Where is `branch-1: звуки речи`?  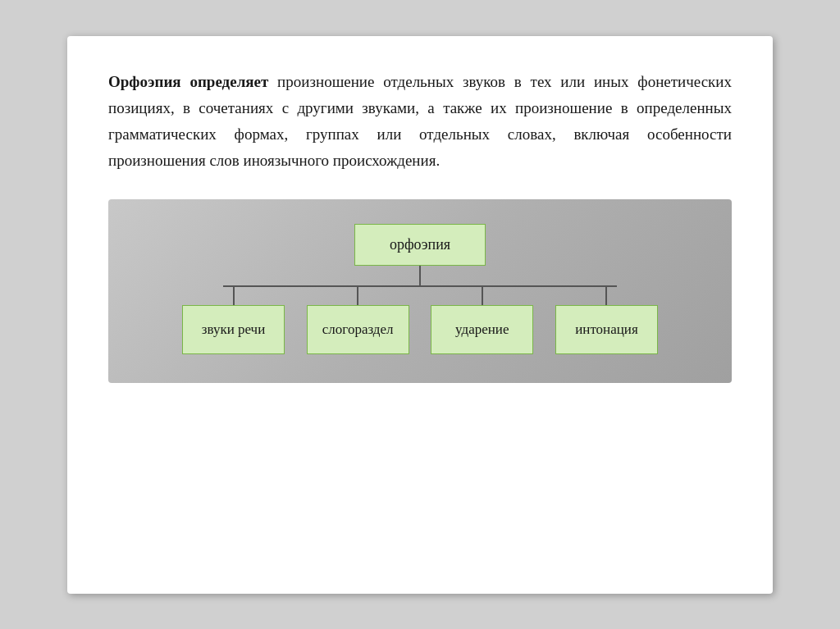
branch-1: звуки речи is located at coordinates (233, 320).